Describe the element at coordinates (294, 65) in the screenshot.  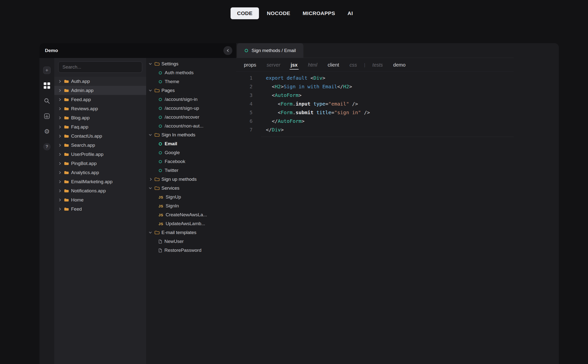
I see `editor-tab-jsx: jsx` at that location.